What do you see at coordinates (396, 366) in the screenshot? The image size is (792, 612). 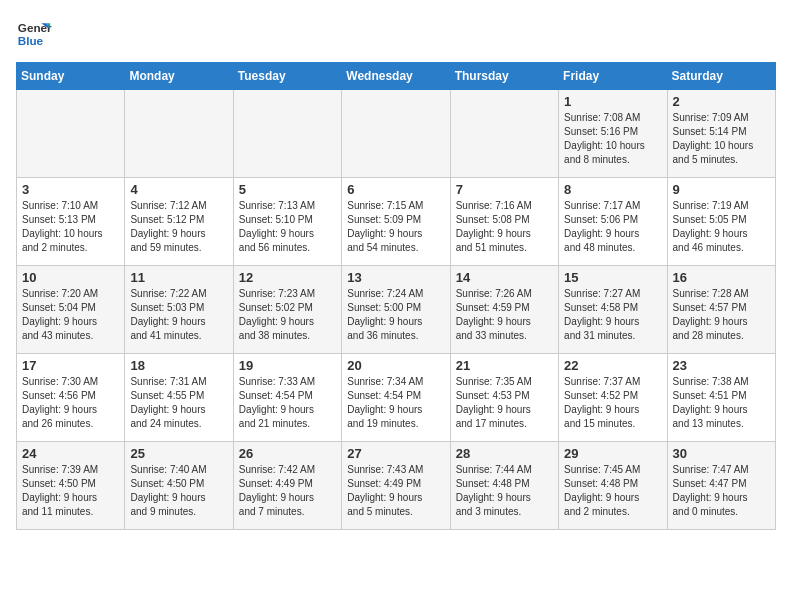 I see `day-number: 20` at bounding box center [396, 366].